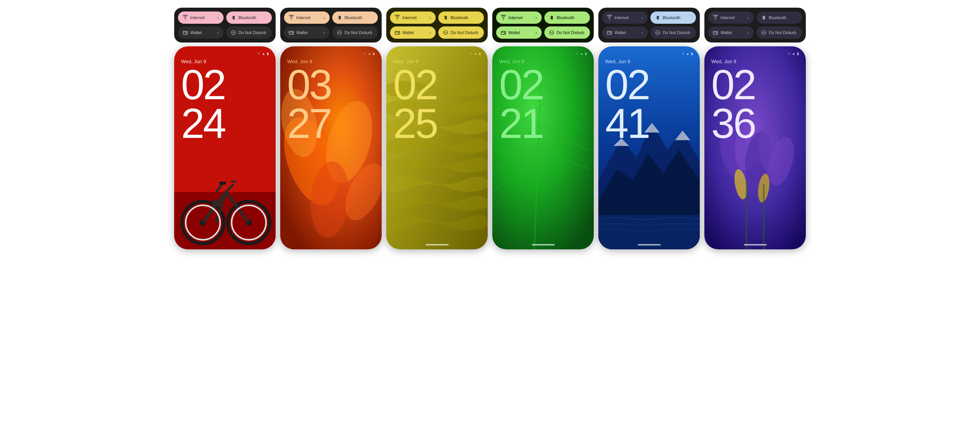 Image resolution: width=980 pixels, height=447 pixels. Describe the element at coordinates (779, 18) in the screenshot. I see `qs-tile-bluetooth-purple: Bluetooth` at that location.